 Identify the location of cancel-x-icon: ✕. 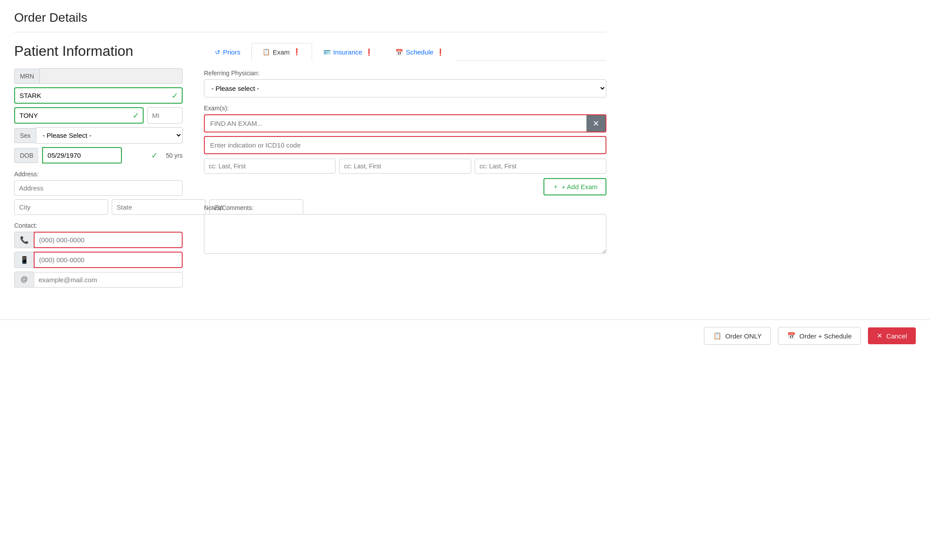
(879, 336).